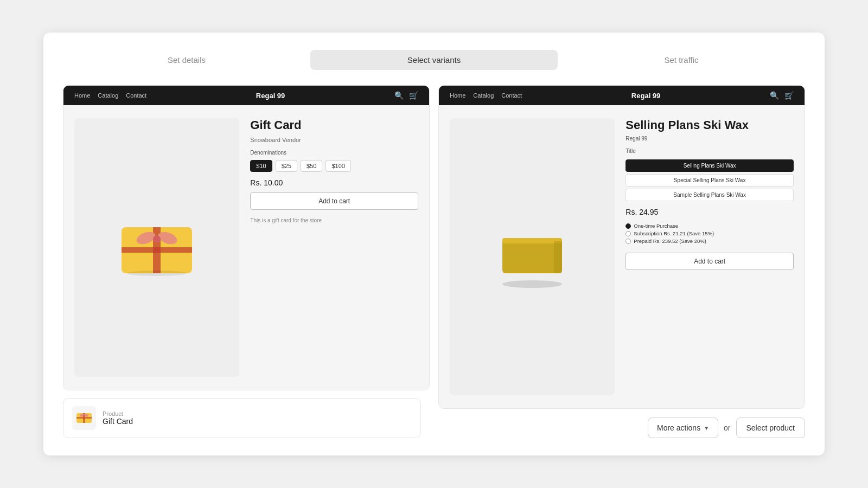 This screenshot has height=488, width=868. What do you see at coordinates (622, 95) in the screenshot?
I see `right-store-nav: Home Catalog Contact Regal 99 🔍 🛒` at bounding box center [622, 95].